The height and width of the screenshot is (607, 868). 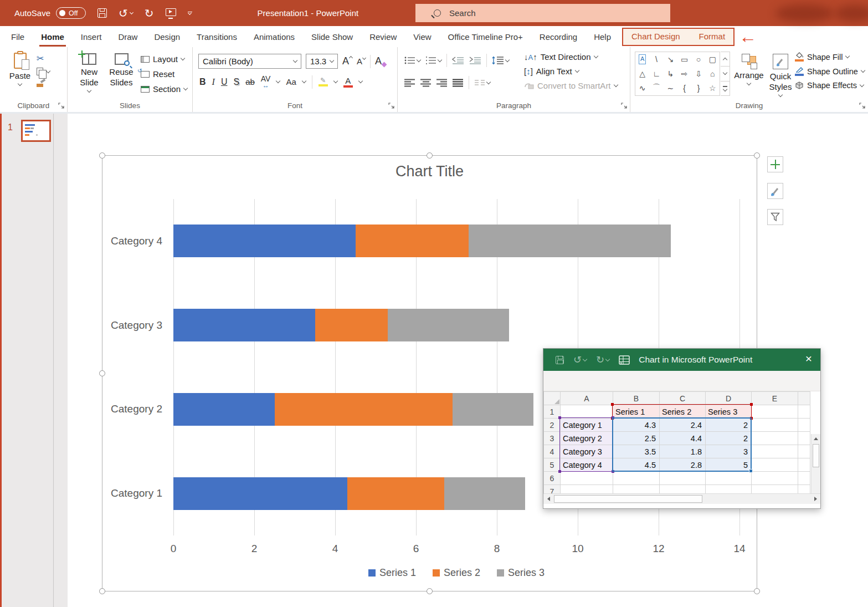 What do you see at coordinates (164, 59) in the screenshot?
I see `layout-button: Layout` at bounding box center [164, 59].